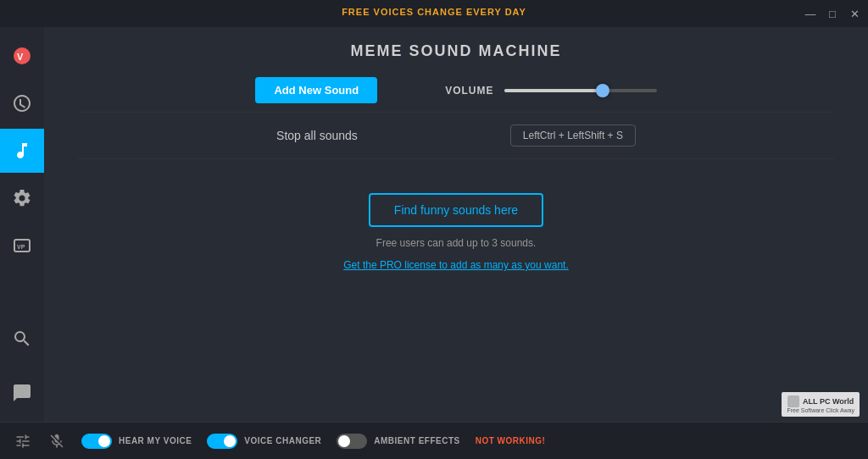 The height and width of the screenshot is (459, 868). I want to click on voice-changer-thumb, so click(230, 441).